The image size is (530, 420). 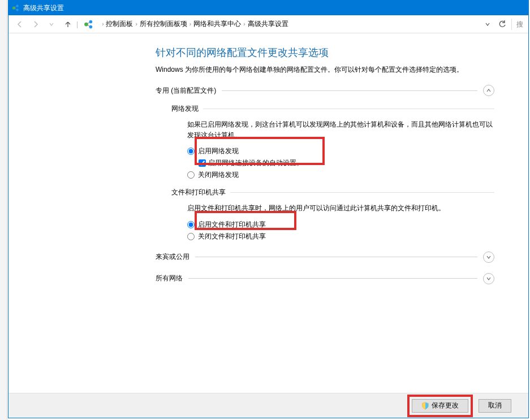 What do you see at coordinates (333, 142) in the screenshot?
I see `subsection-network-discovery: 网络发现 如果已启用网络发现，则这台计算机可以发现网络上的其他计算机和设备，而且…` at bounding box center [333, 142].